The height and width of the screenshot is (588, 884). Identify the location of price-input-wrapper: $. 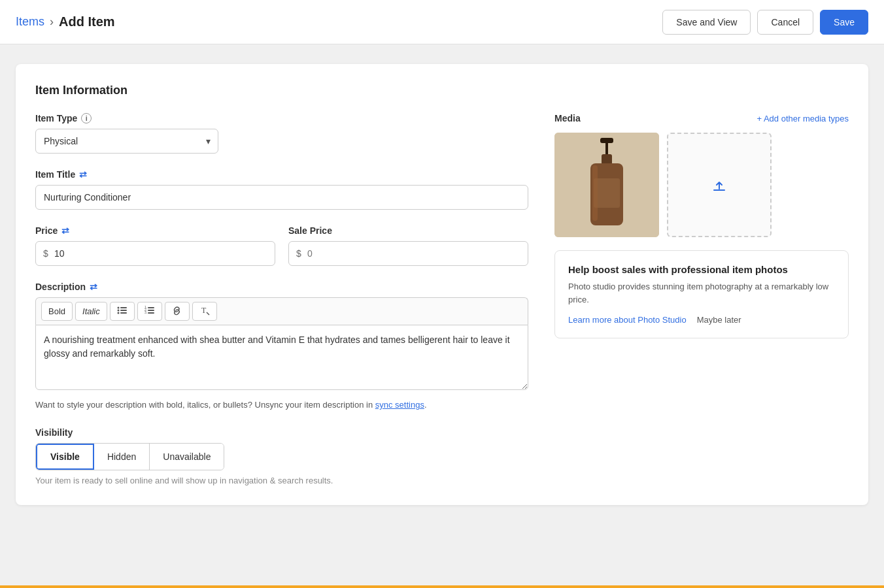
(156, 253).